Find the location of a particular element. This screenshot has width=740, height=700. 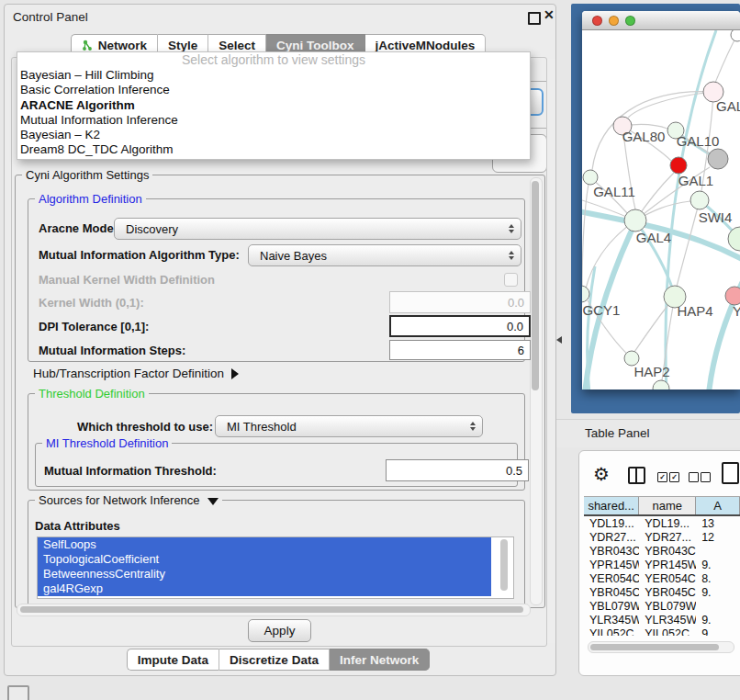

hub-section-label: Hub/Transcription Factor Definition is located at coordinates (129, 373).